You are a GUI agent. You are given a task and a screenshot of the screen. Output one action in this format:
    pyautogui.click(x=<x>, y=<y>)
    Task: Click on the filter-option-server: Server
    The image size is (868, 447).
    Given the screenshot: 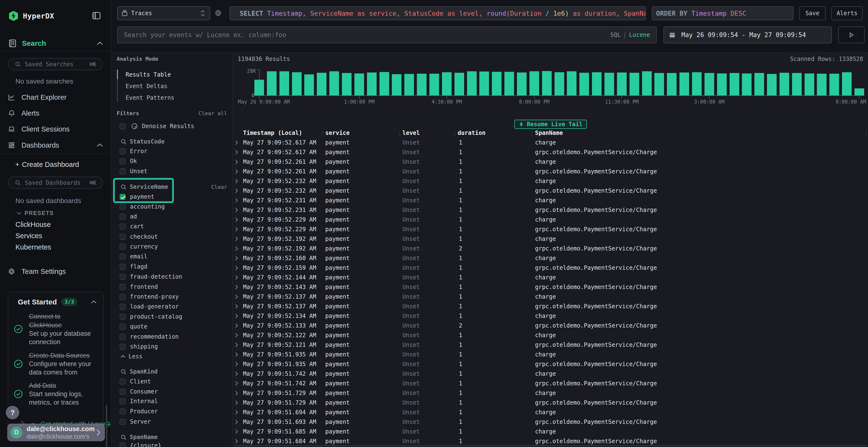 What is the action you would take?
    pyautogui.click(x=135, y=422)
    